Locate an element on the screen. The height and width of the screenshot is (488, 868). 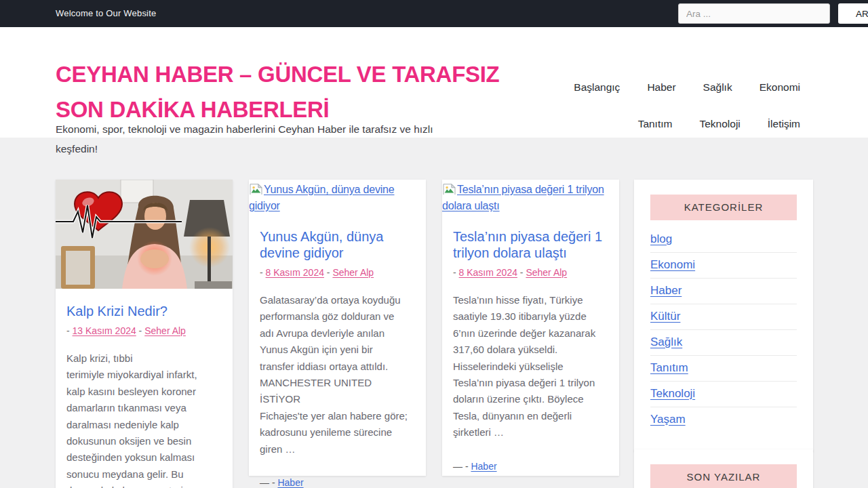
sidebar-categories-widget: KATEGORİLER blog Ekonomi Haber Kültür Sa… is located at coordinates (724, 316).